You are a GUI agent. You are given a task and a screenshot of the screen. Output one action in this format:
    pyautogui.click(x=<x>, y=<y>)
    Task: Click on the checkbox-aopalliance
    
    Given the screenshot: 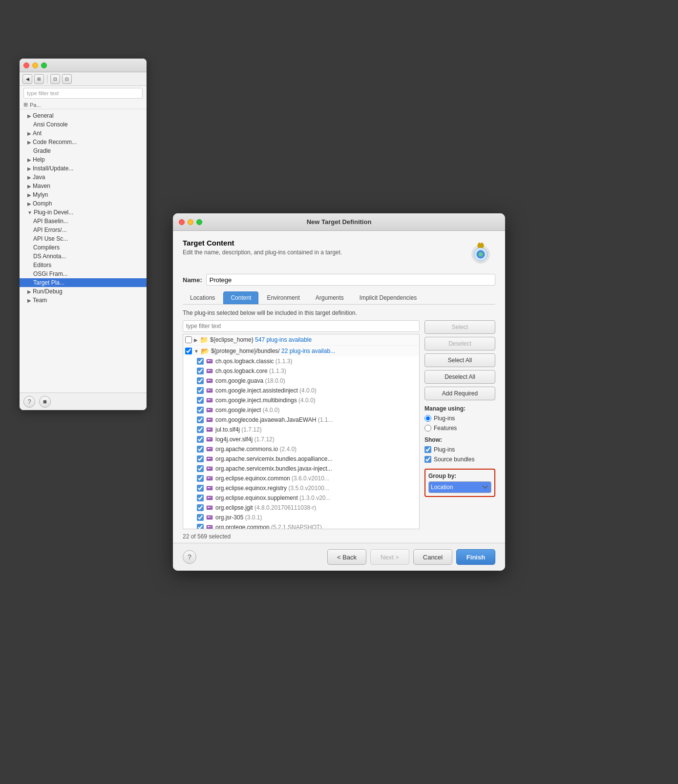 What is the action you would take?
    pyautogui.click(x=200, y=459)
    